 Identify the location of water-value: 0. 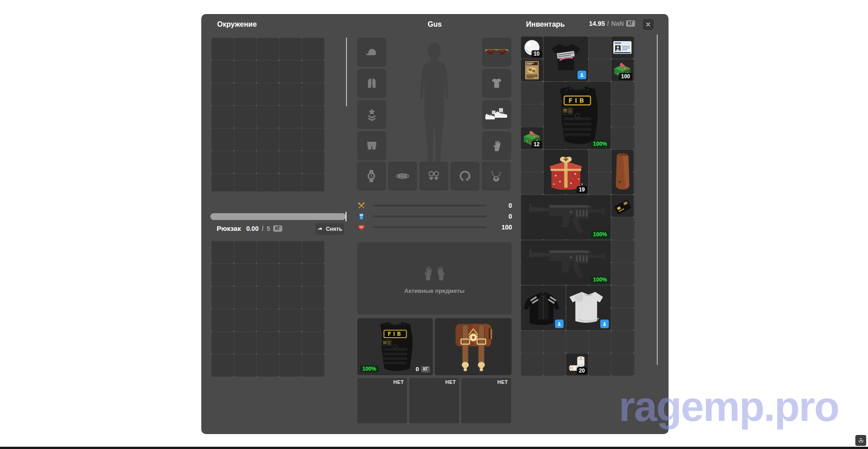
(503, 216).